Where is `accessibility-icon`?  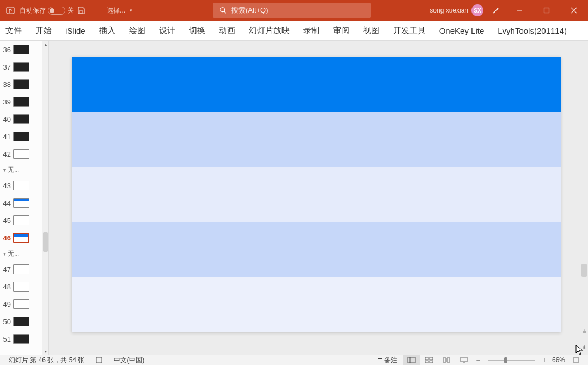 accessibility-icon is located at coordinates (99, 360).